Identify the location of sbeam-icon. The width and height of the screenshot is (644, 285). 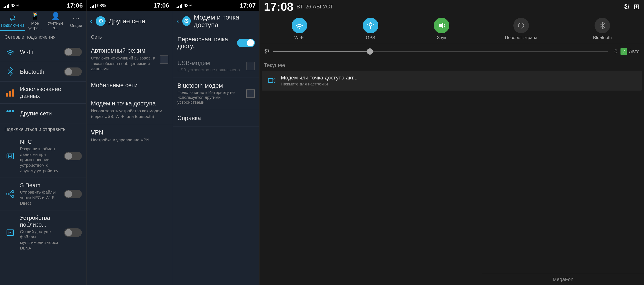
(10, 194).